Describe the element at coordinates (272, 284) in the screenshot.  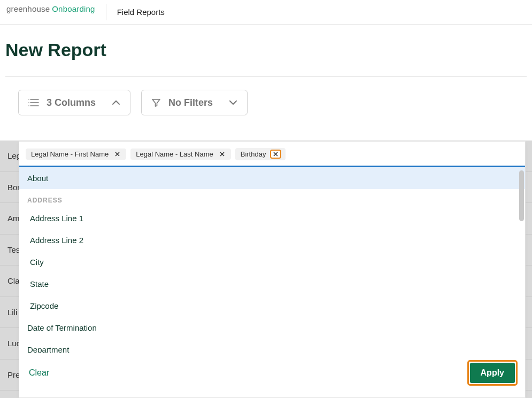
I see `option-item: State` at that location.